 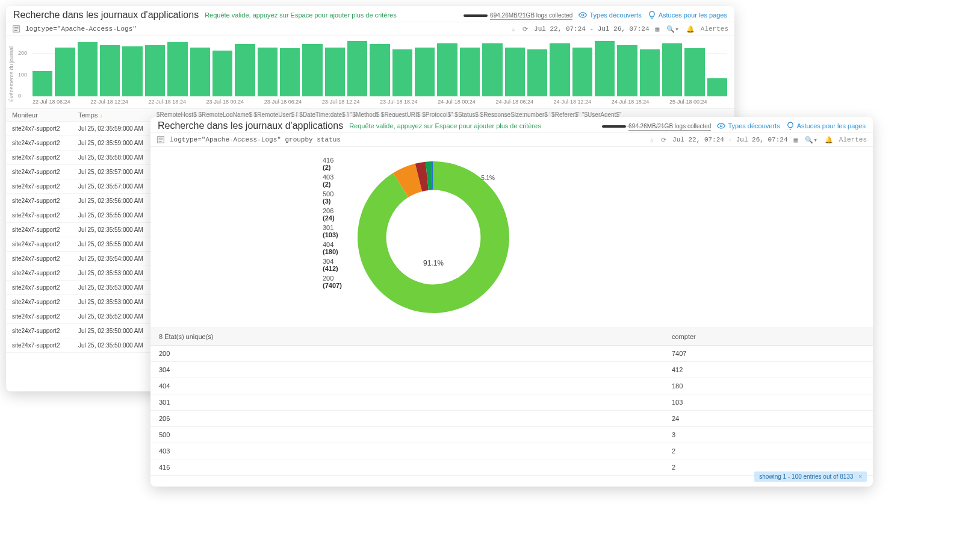 What do you see at coordinates (433, 263) in the screenshot?
I see `donut-label-main: 91.1%` at bounding box center [433, 263].